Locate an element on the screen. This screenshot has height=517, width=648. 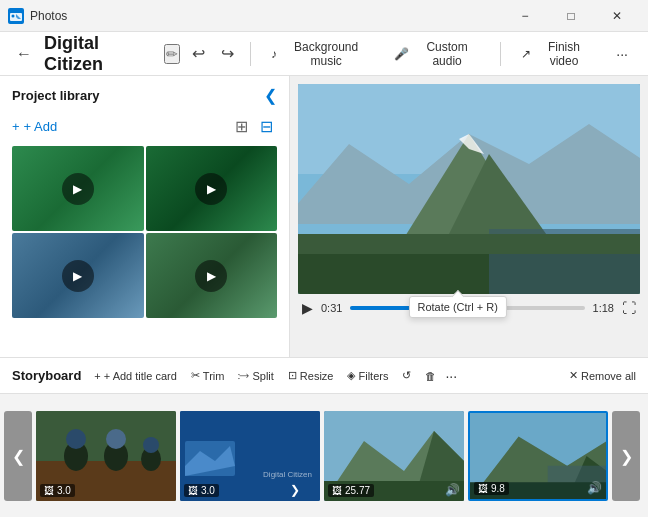
add-media-button: + + Add is located at coordinates (34, 126).